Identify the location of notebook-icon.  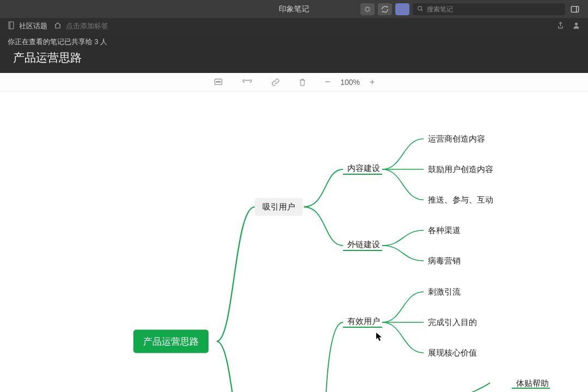
(11, 26).